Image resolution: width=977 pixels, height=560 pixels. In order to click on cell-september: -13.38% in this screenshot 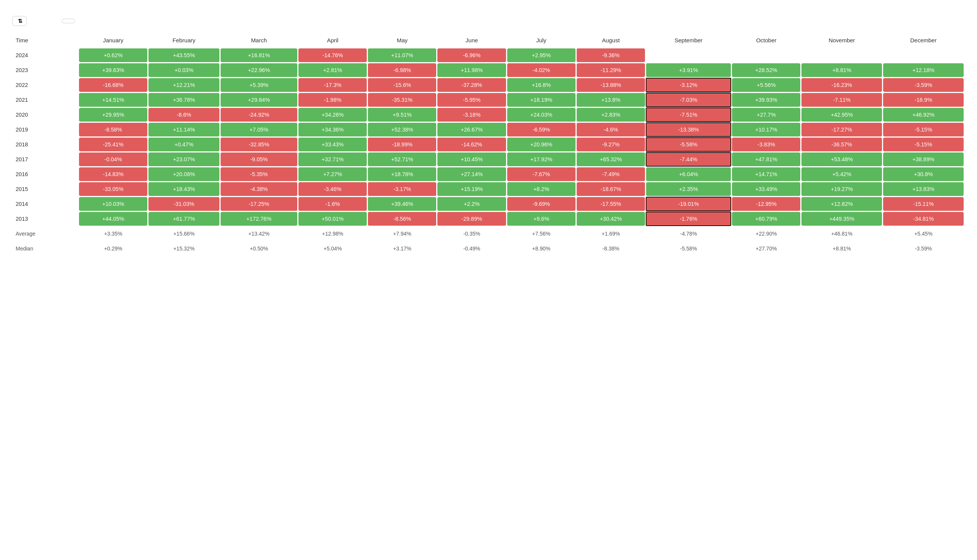, I will do `click(688, 130)`.